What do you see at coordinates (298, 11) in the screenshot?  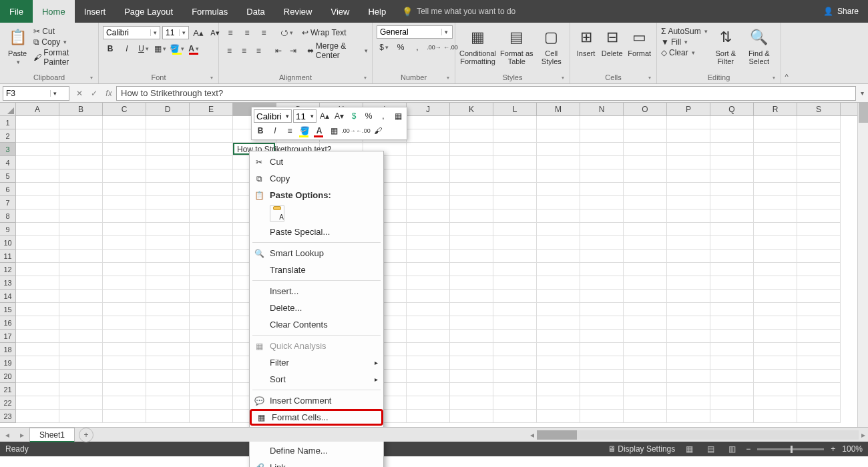 I see `tab-review: Review` at bounding box center [298, 11].